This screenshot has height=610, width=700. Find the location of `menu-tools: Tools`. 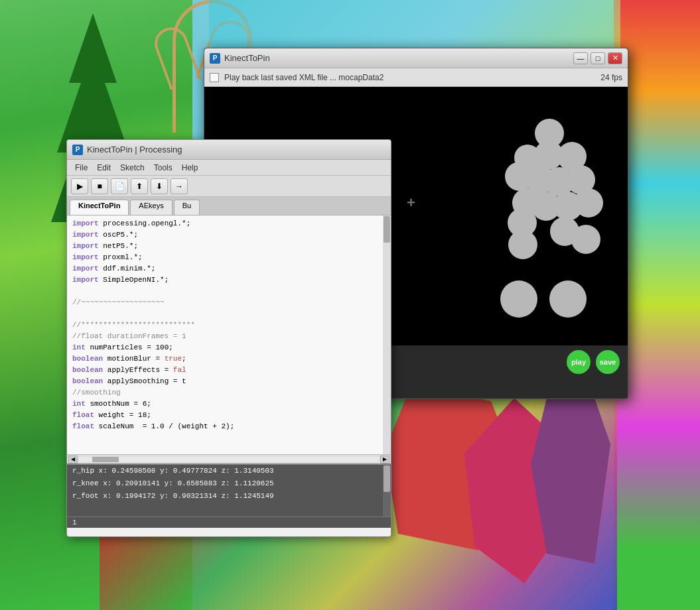

menu-tools: Tools is located at coordinates (163, 168).